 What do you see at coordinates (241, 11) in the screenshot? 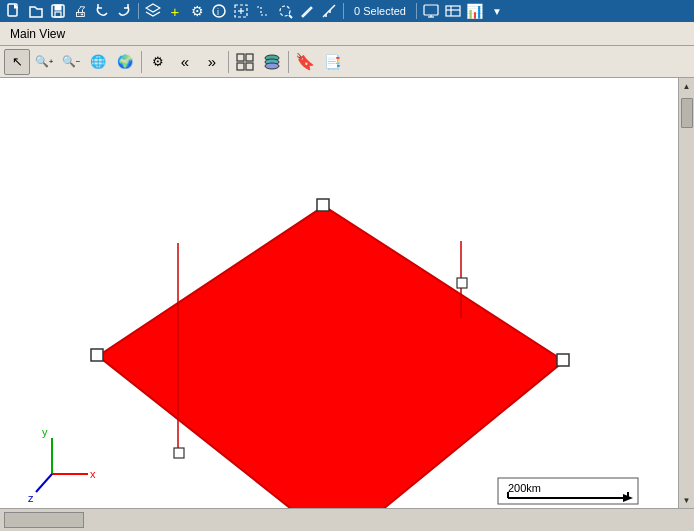
I see `select-icon` at bounding box center [241, 11].